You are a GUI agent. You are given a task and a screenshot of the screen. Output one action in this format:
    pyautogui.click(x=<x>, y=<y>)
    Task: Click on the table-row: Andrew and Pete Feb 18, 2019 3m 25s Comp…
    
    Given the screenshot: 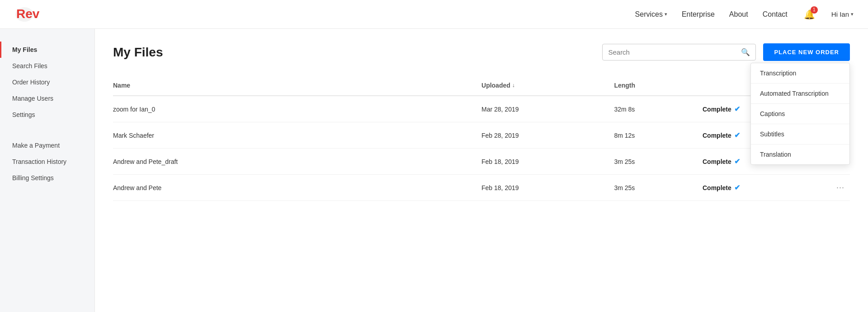 What is the action you would take?
    pyautogui.click(x=481, y=188)
    